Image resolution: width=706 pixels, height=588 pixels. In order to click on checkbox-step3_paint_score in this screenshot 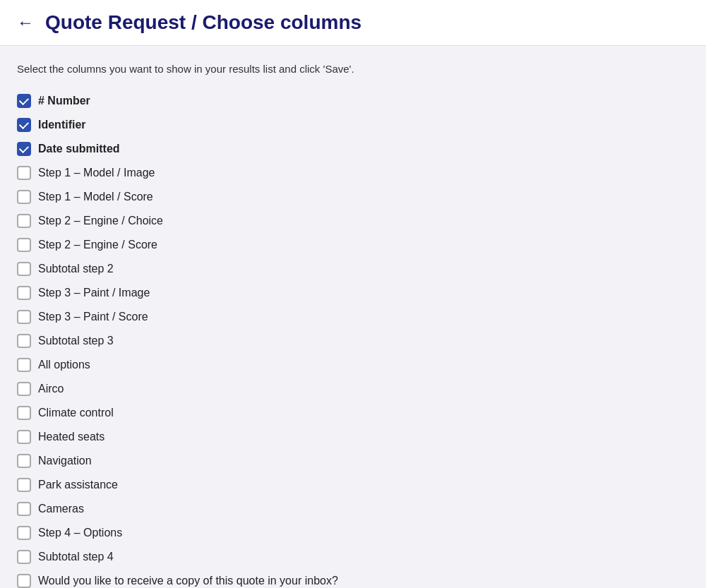, I will do `click(24, 317)`.